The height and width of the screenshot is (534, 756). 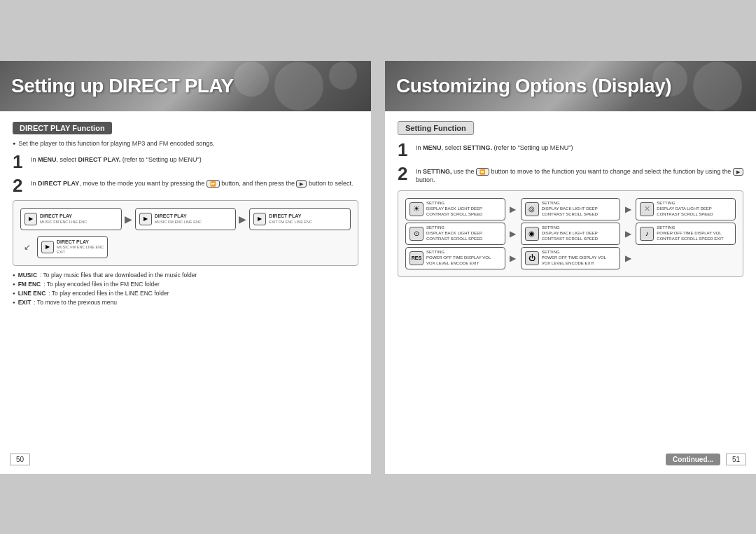 I want to click on device-icon-3: ▶, so click(x=260, y=219).